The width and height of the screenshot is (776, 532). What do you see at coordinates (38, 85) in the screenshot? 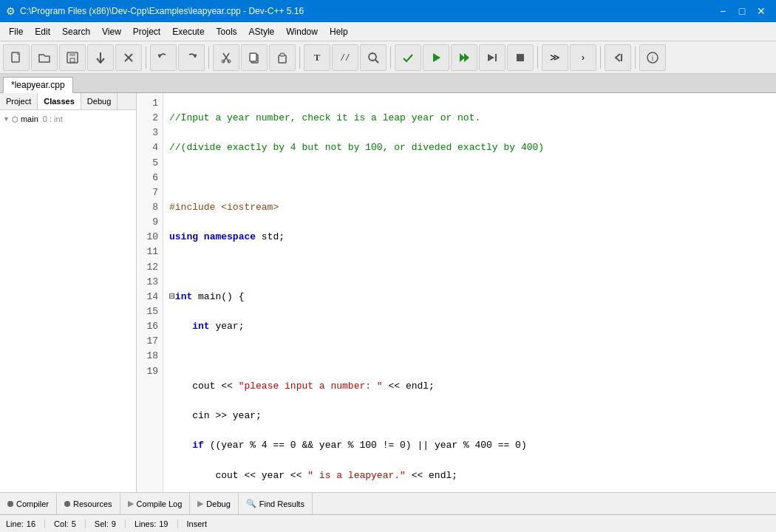
I see `editor-tab: *leapyear.cpp` at bounding box center [38, 85].